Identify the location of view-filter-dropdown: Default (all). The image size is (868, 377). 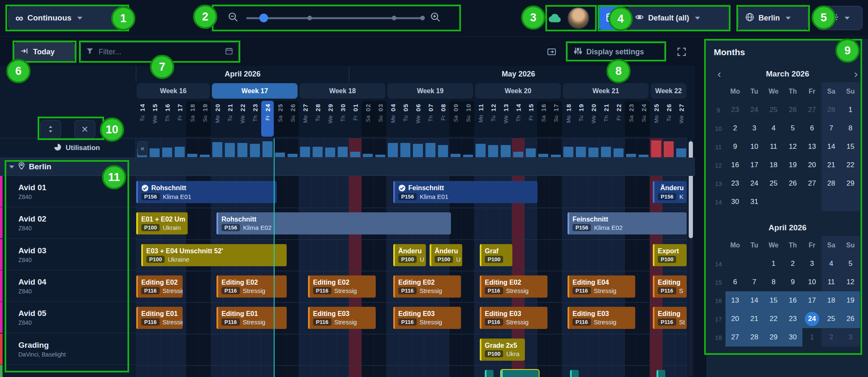
(679, 18).